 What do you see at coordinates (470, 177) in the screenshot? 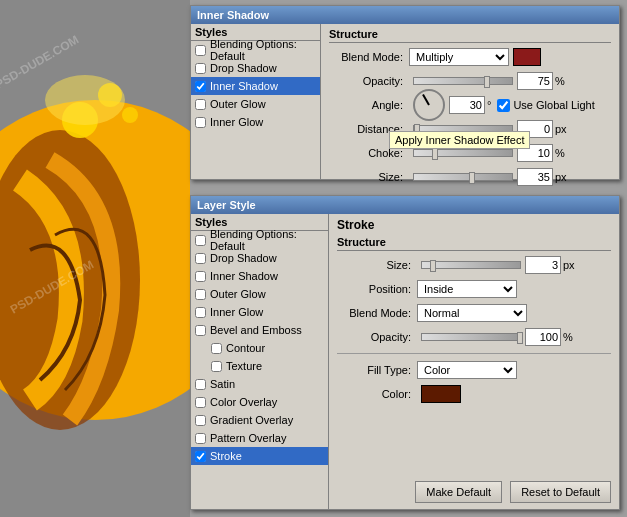
I see `size-row-top: Size: px` at bounding box center [470, 177].